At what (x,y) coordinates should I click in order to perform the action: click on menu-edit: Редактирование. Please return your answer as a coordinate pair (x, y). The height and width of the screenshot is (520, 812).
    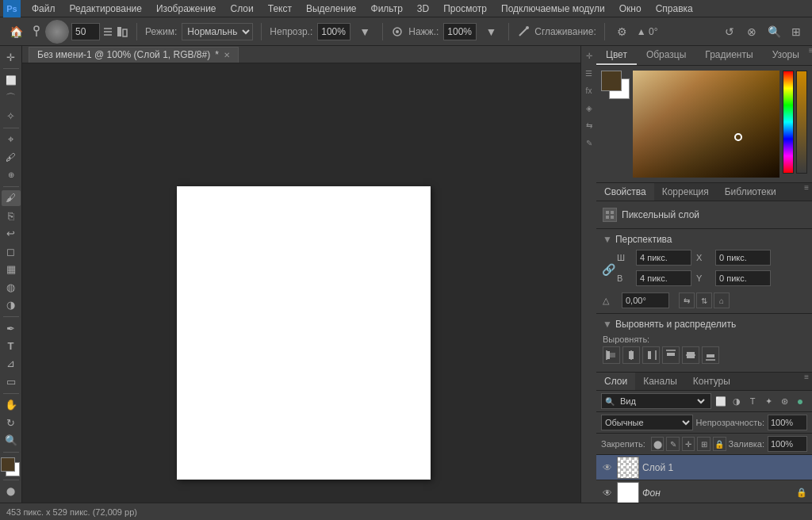
    Looking at the image, I should click on (106, 9).